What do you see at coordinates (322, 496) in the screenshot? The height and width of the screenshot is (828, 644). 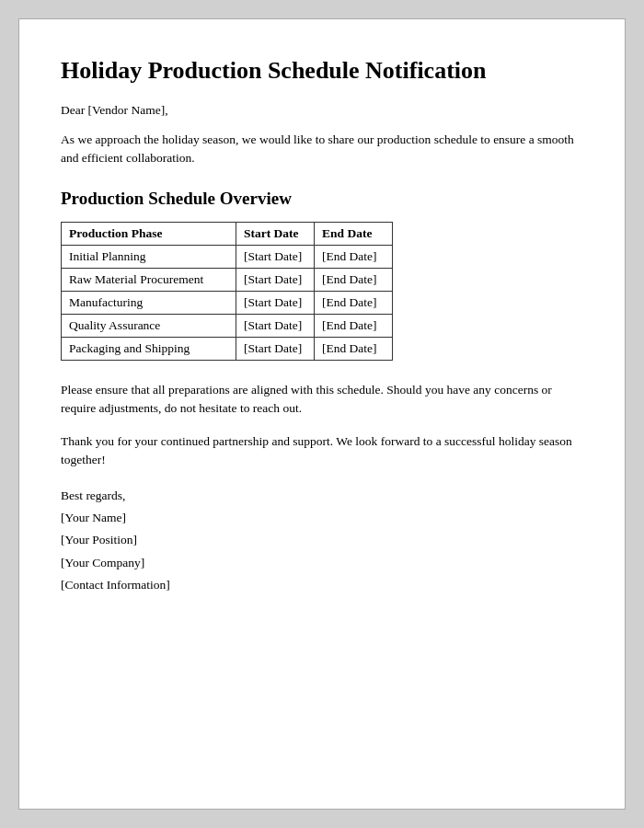 I see `signature-closing: Best regards,` at bounding box center [322, 496].